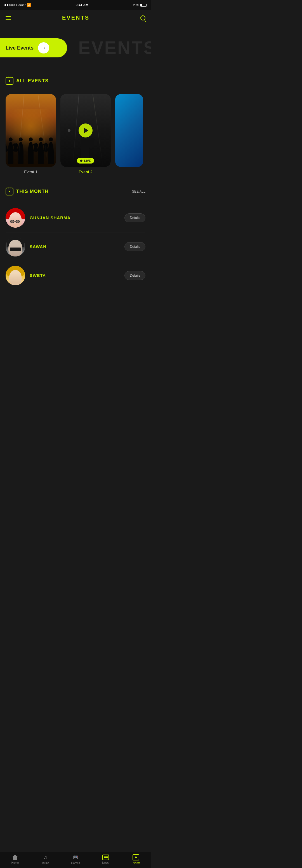 The height and width of the screenshot is (868, 302). Describe the element at coordinates (8, 18) in the screenshot. I see `filter-button` at that location.